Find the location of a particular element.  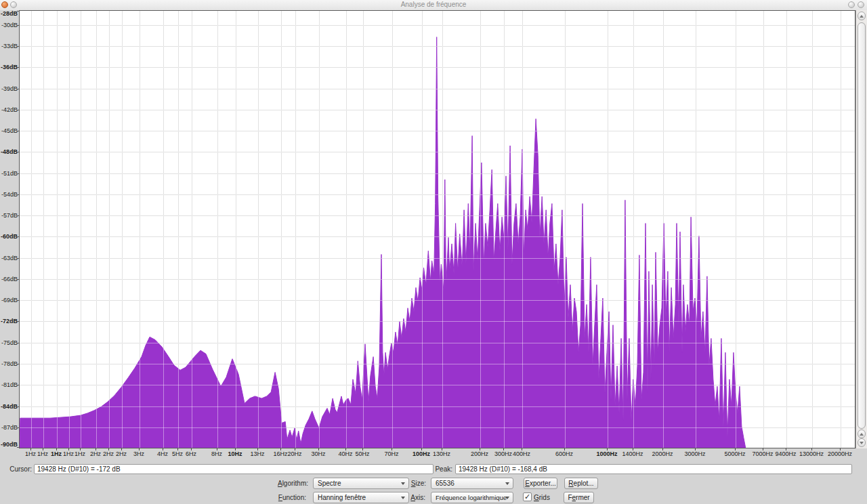

vertical-scrollbar is located at coordinates (862, 229).